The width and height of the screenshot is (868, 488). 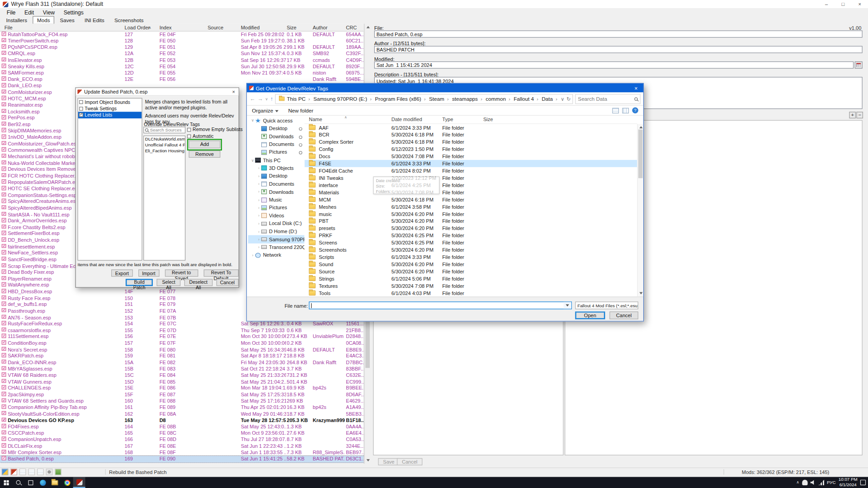 I want to click on folder-row: BCR 5/30/2024 6:18 PM File folder, so click(x=471, y=135).